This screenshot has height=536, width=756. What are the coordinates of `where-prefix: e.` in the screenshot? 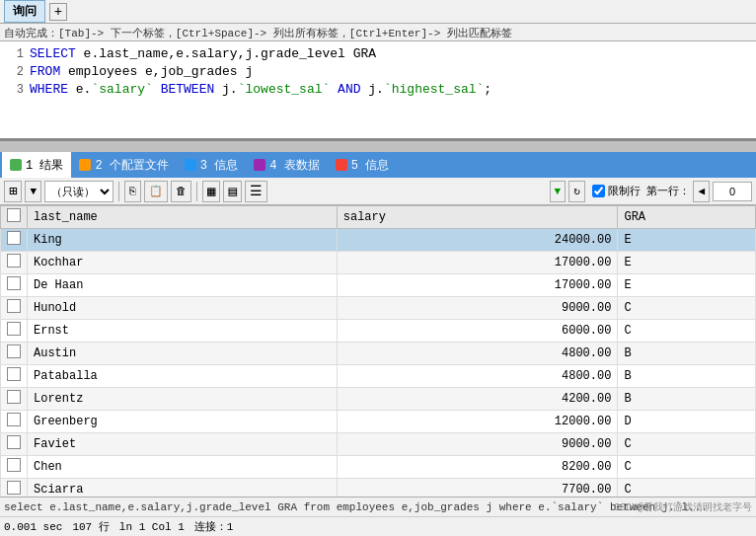 It's located at (79, 89).